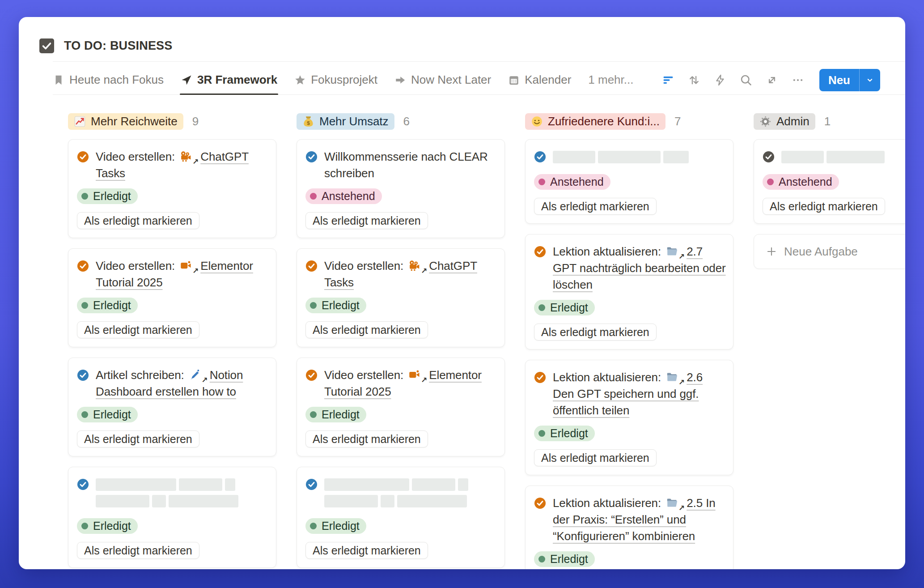 The image size is (924, 588). Describe the element at coordinates (766, 122) in the screenshot. I see `gear-icon` at that location.